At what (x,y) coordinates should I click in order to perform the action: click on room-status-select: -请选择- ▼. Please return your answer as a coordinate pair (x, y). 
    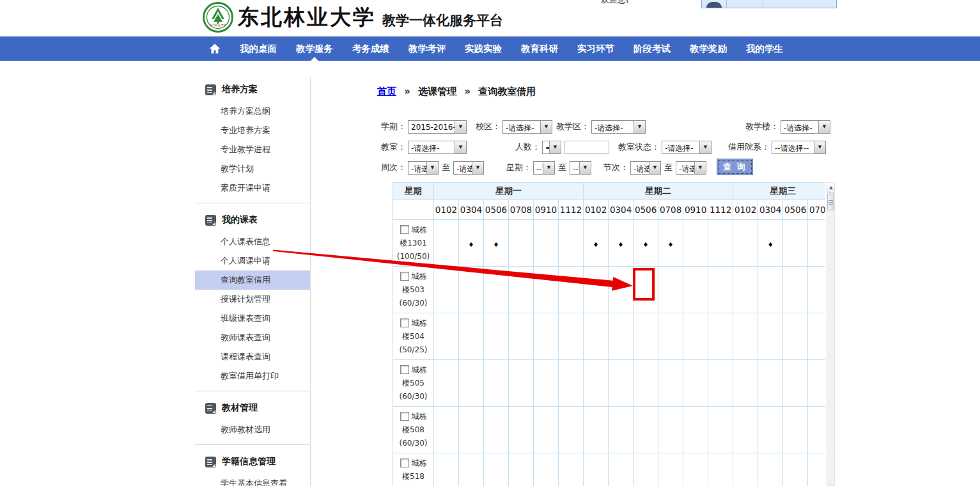
    Looking at the image, I should click on (687, 147).